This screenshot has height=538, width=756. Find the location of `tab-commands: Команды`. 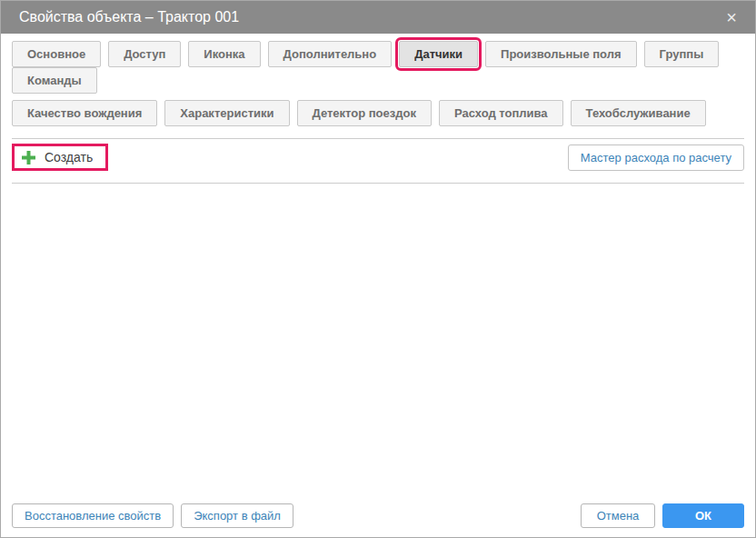

tab-commands: Команды is located at coordinates (55, 80).